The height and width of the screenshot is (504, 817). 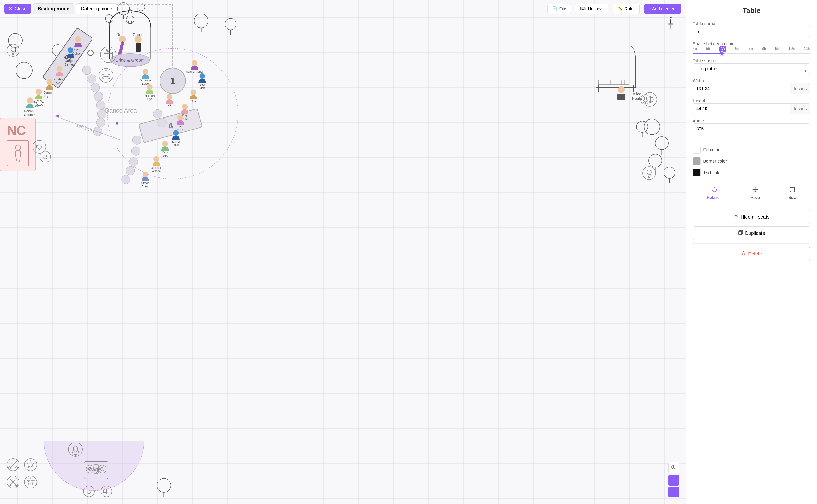 I want to click on table-name-input, so click(x=751, y=32).